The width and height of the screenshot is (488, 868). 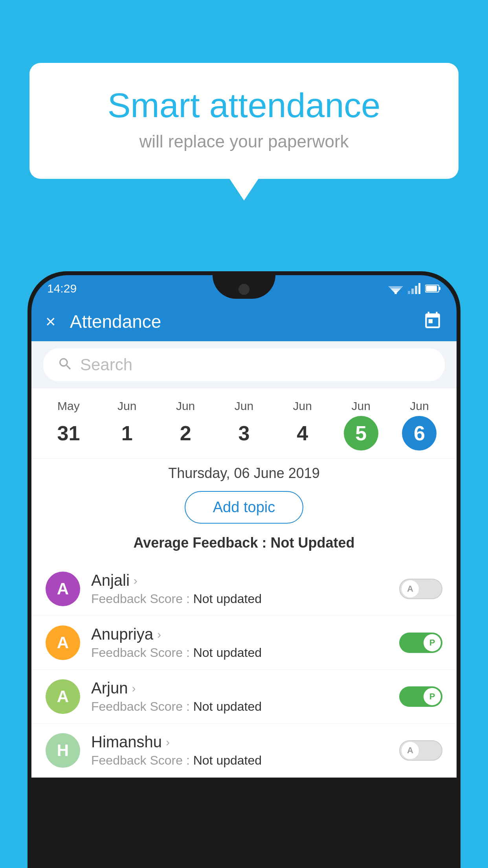 What do you see at coordinates (244, 105) in the screenshot?
I see `bubble-title: Smart attendance` at bounding box center [244, 105].